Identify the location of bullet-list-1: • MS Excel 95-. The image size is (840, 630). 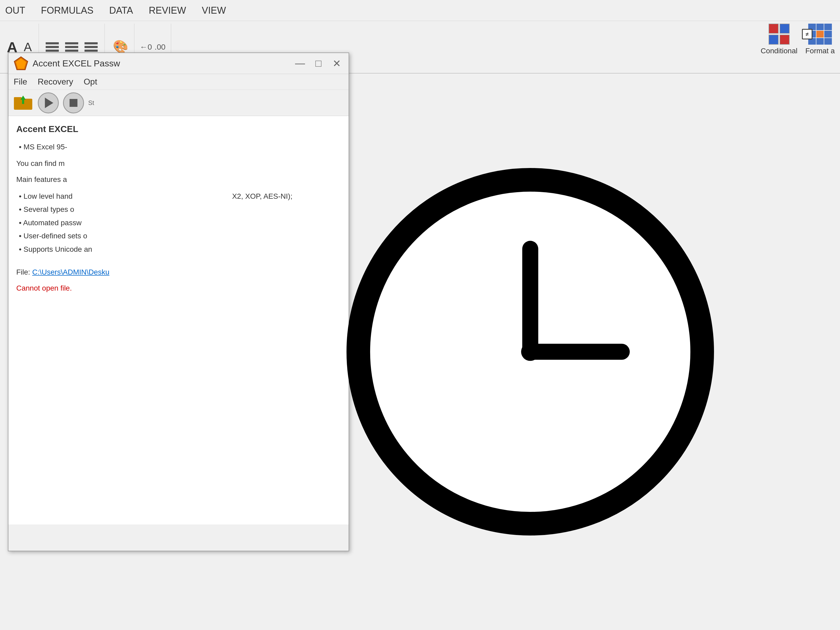
(180, 147).